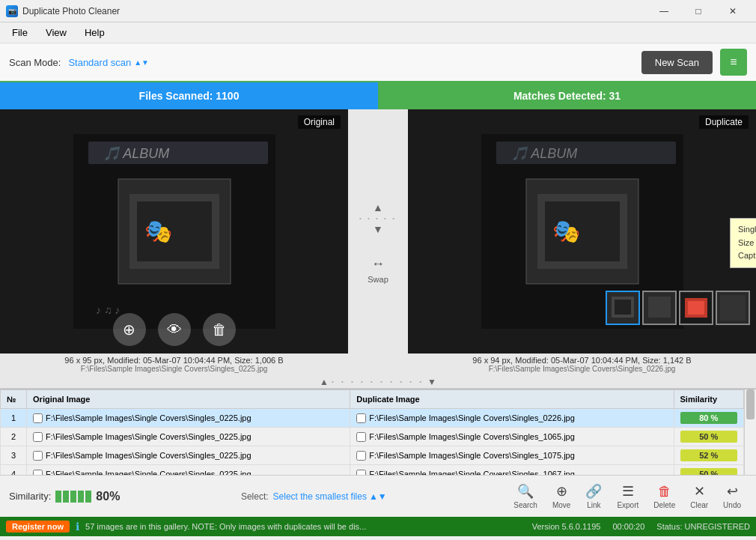  Describe the element at coordinates (314, 497) in the screenshot. I see `select-section: Select: Select the smallest files ▲▼` at that location.